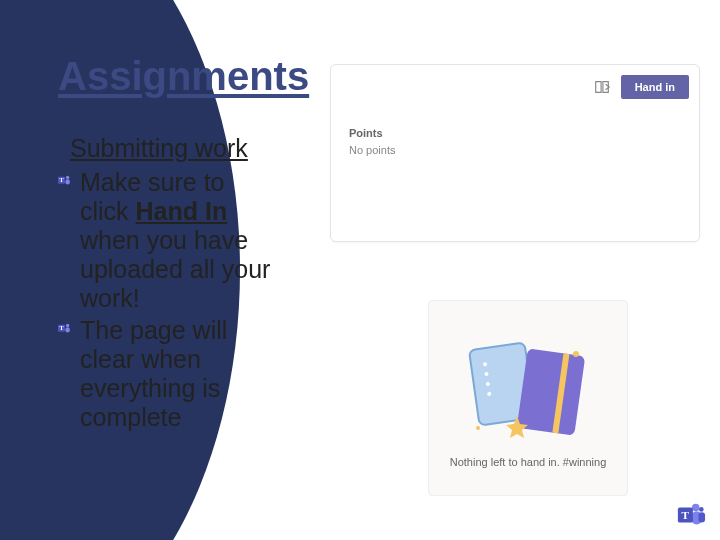 The height and width of the screenshot is (540, 720). Describe the element at coordinates (372, 150) in the screenshot. I see `points-value: No points` at that location.